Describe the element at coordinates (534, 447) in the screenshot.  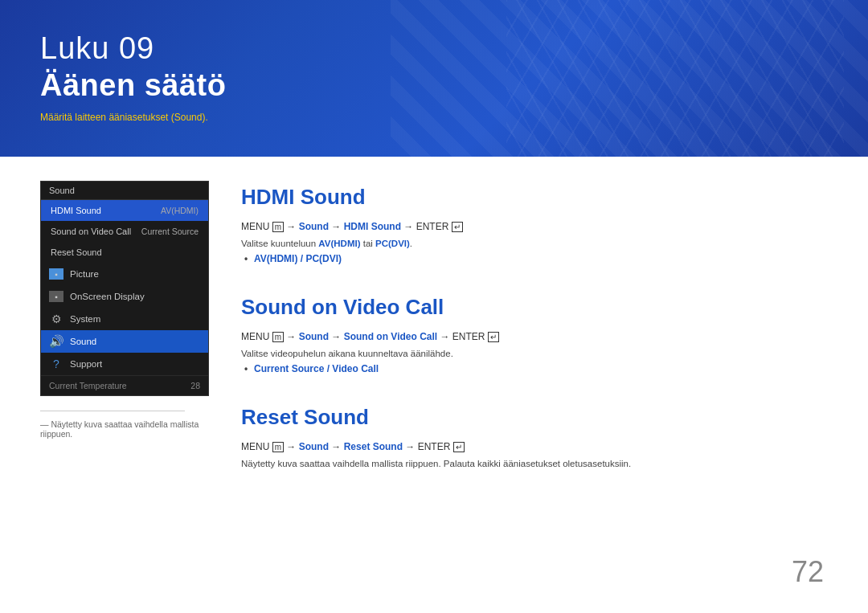
I see `menu-path-reset: MENU m → Sound → Reset Sound → ENTER ↵` at that location.